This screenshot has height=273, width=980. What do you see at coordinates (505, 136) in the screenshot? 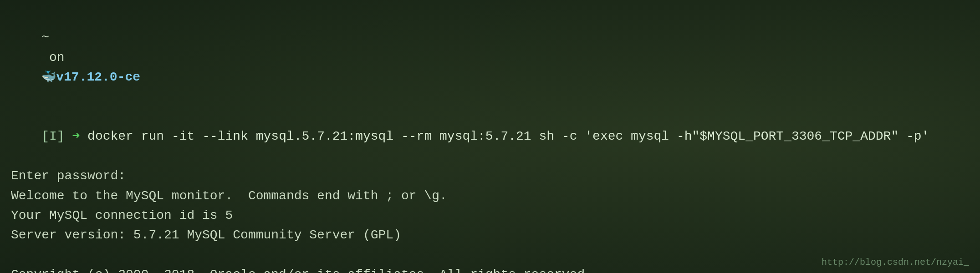
I see `docker-command: docker run -it --link mysql.5.7.21:mysql…` at bounding box center [505, 136].